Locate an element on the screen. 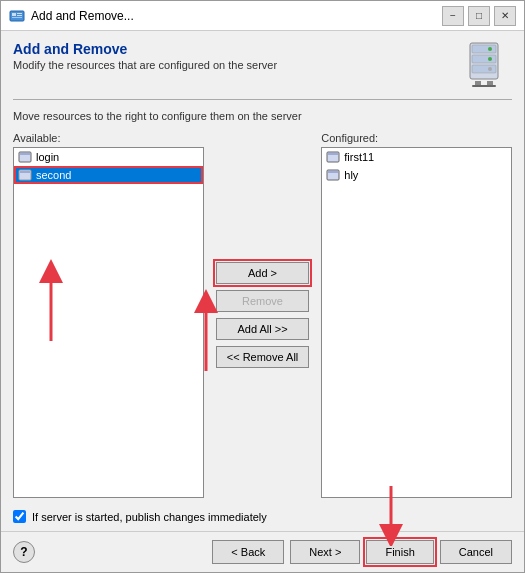  list-item: hly is located at coordinates (416, 175).